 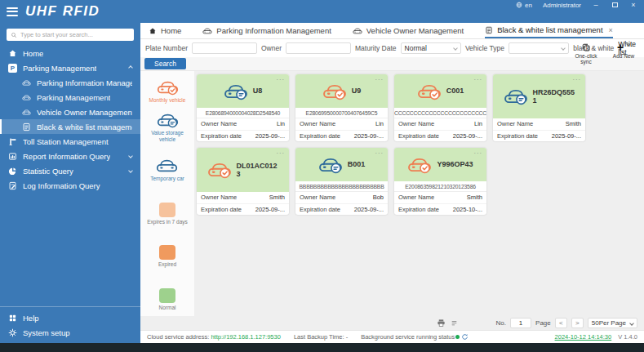 What do you see at coordinates (521, 323) in the screenshot?
I see `page-number-input` at bounding box center [521, 323].